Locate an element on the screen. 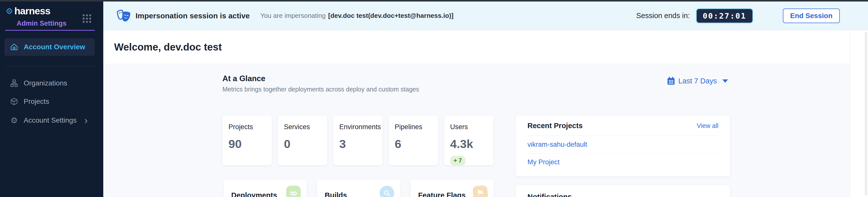 This screenshot has height=197, width=868. harness-logo: harness is located at coordinates (28, 11).